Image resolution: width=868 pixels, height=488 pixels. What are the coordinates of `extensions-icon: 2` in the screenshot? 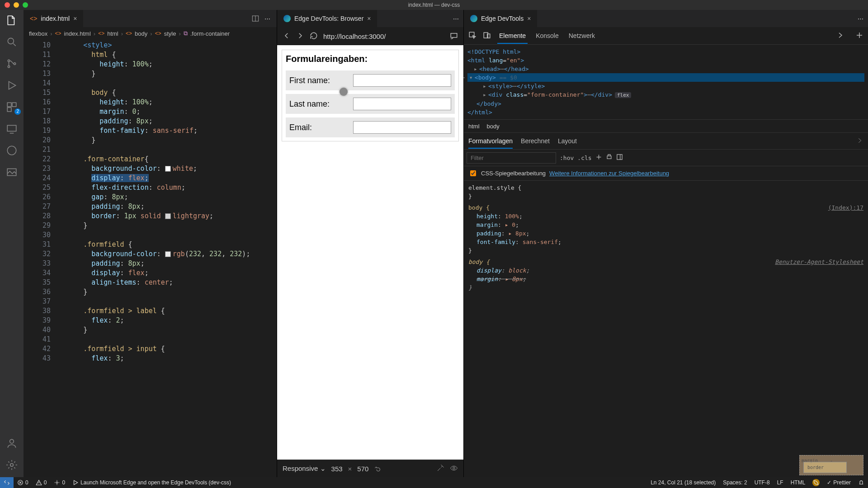 It's located at (12, 107).